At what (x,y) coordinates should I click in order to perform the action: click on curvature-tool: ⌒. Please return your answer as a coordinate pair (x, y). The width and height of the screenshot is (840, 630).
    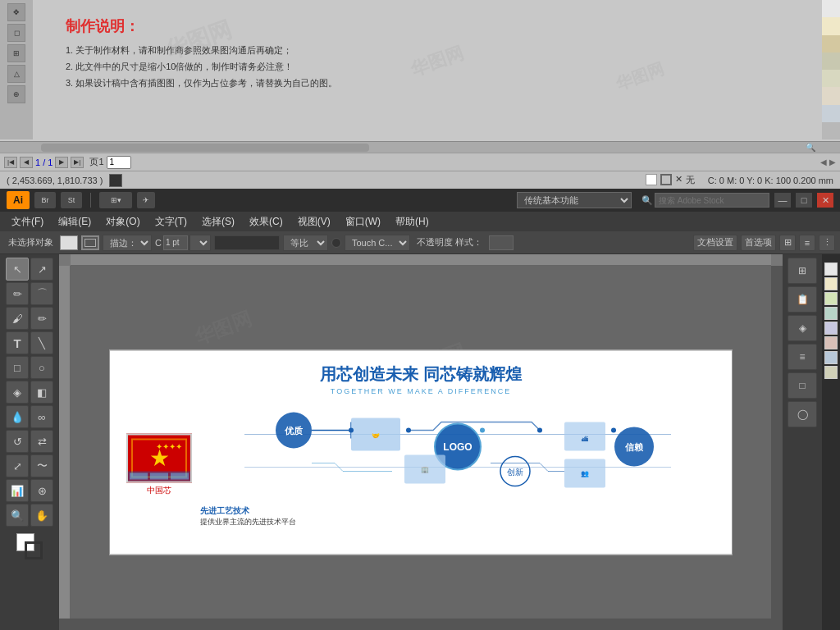
    Looking at the image, I should click on (42, 294).